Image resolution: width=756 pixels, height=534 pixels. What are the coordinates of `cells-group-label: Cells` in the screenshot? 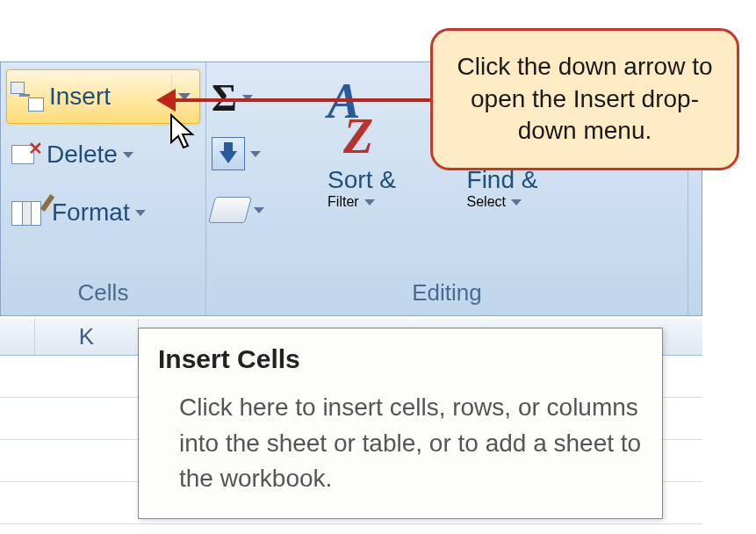 It's located at (104, 295).